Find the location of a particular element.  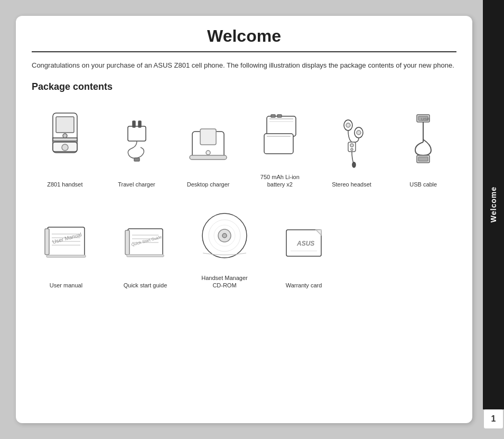

svg-text: ASUS is located at coordinates (305, 244).